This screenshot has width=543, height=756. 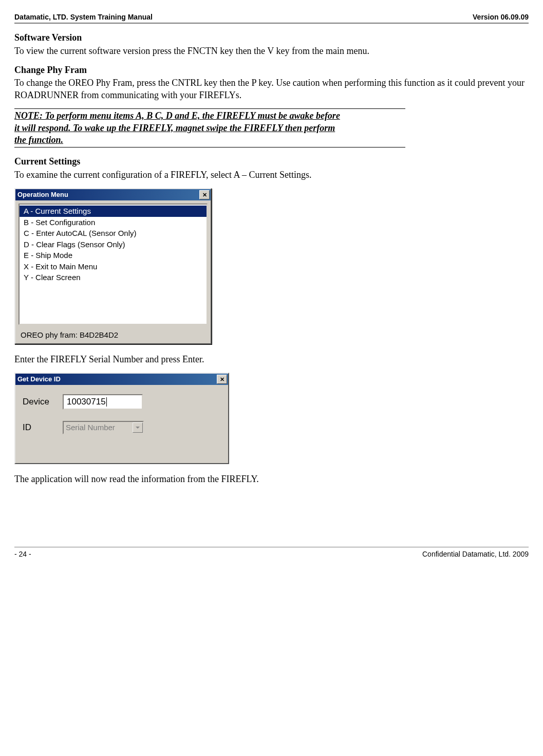 What do you see at coordinates (113, 223) in the screenshot?
I see `menu-item-b: B - Set Configuration` at bounding box center [113, 223].